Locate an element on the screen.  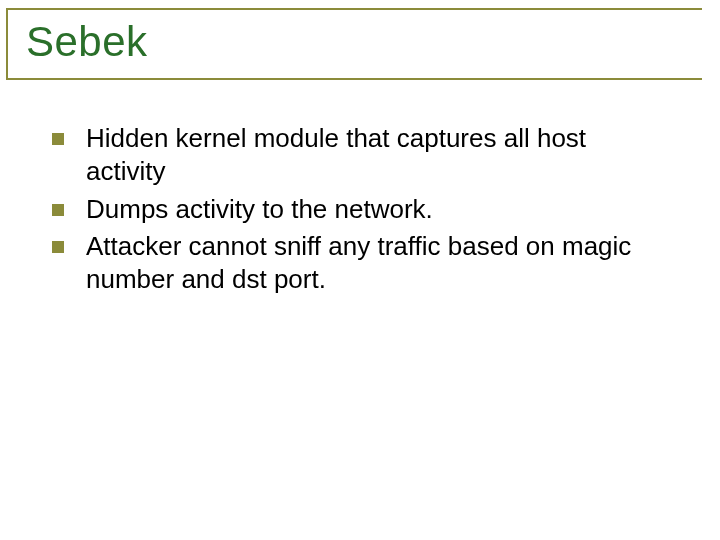
list-item: Attacker cannot sniff any traffic based … is located at coordinates (360, 264).